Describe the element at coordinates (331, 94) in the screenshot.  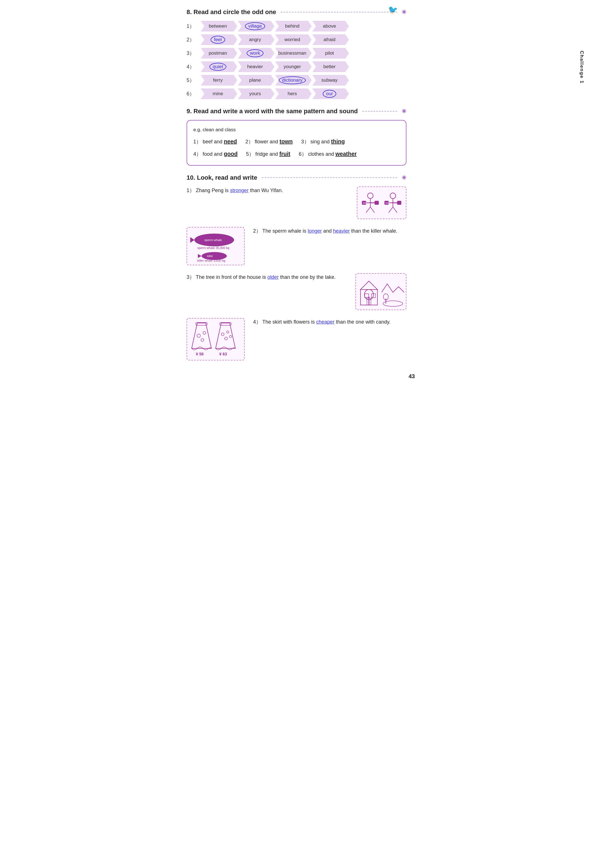
I see `arrow-item: our` at that location.